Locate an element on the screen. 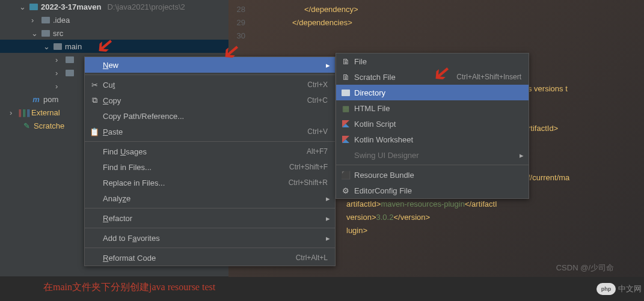  tree-label: External is located at coordinates (46, 113).